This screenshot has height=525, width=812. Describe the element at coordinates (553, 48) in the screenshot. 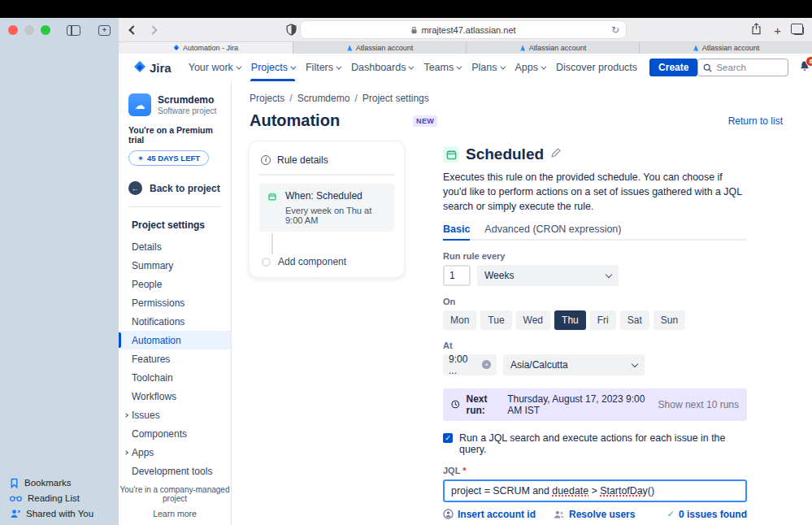

I see `tab-atlassian-account-2: Atlassian account` at that location.